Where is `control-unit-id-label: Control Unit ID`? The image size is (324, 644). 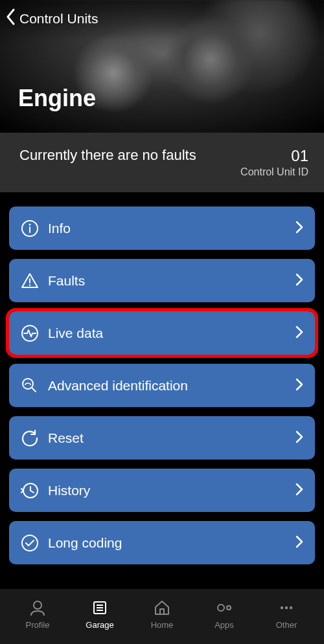
control-unit-id-label: Control Unit ID is located at coordinates (275, 172).